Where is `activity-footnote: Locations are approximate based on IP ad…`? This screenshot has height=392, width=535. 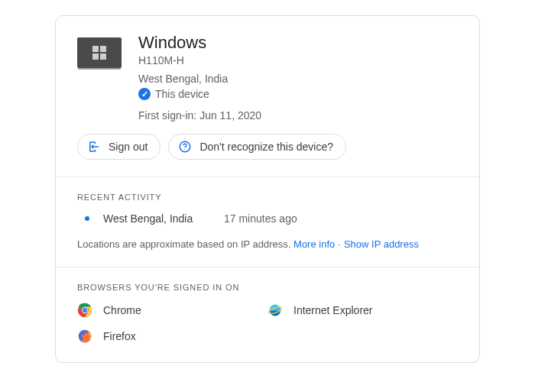
activity-footnote: Locations are approximate based on IP ad… is located at coordinates (268, 245).